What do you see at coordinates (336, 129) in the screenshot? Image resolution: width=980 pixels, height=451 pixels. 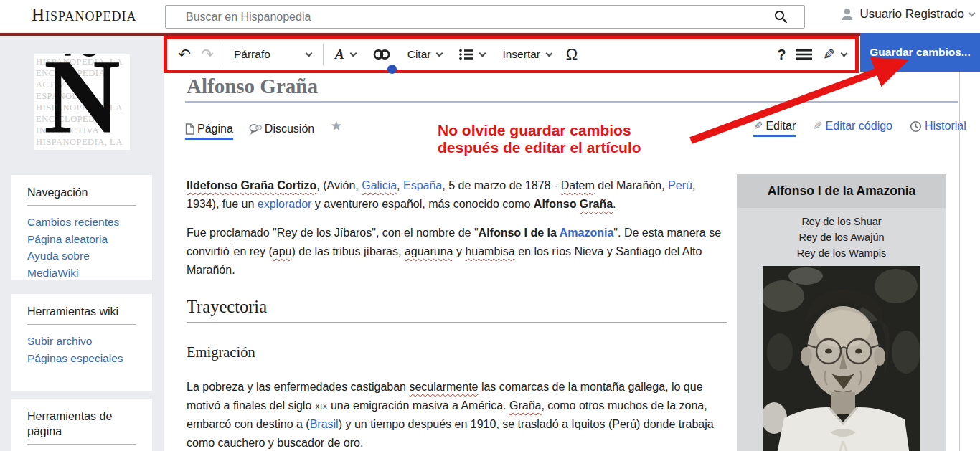 I see `watch-star-icon: ★` at bounding box center [336, 129].